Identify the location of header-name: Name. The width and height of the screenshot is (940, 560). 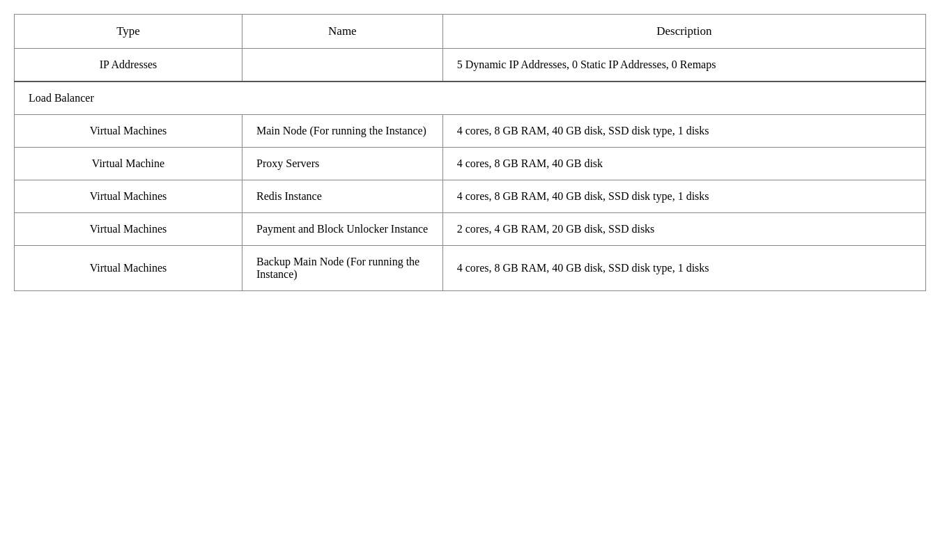
(343, 32).